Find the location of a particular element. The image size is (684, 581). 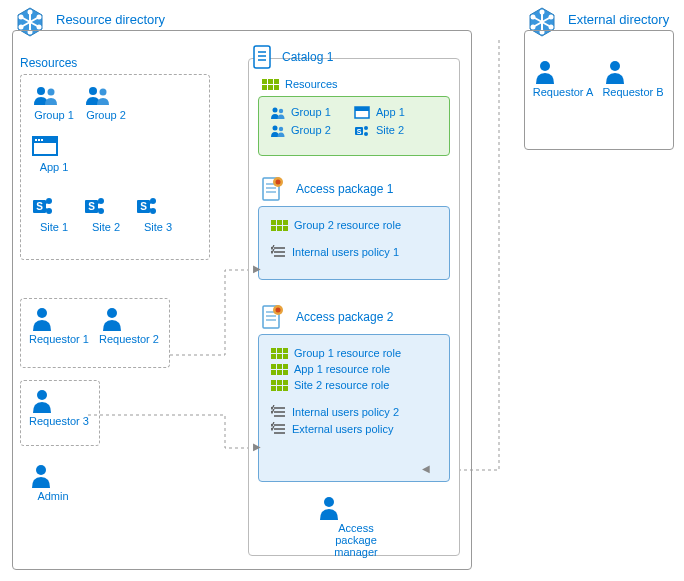

package2-box: Group 1 resource role App 1 resource rol… is located at coordinates (354, 408).